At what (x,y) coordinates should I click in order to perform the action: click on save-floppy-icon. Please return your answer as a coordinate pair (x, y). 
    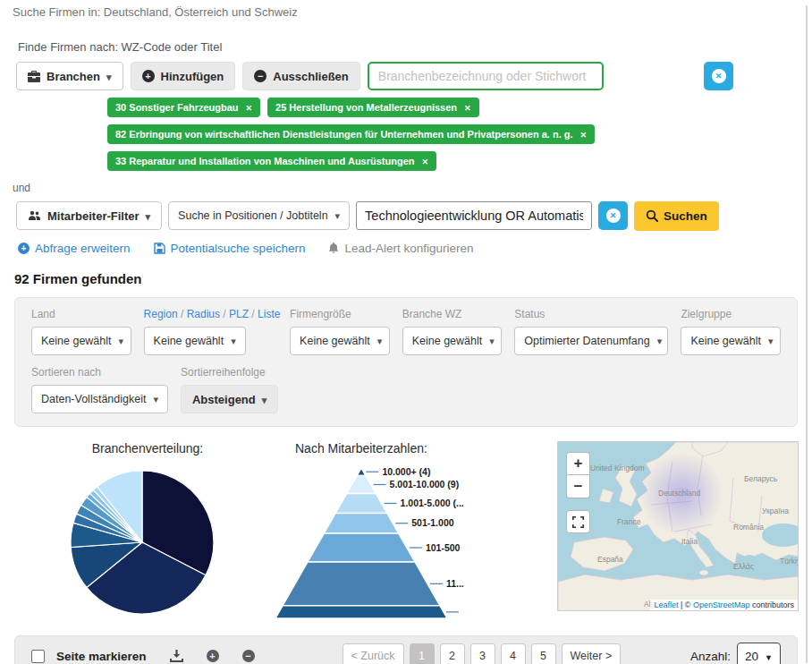
    Looking at the image, I should click on (159, 249).